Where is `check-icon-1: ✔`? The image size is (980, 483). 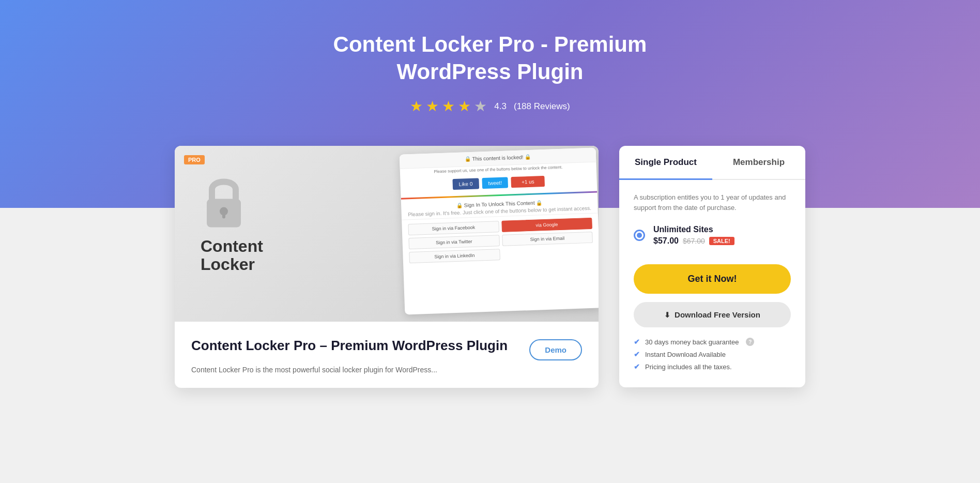
check-icon-1: ✔ is located at coordinates (637, 342).